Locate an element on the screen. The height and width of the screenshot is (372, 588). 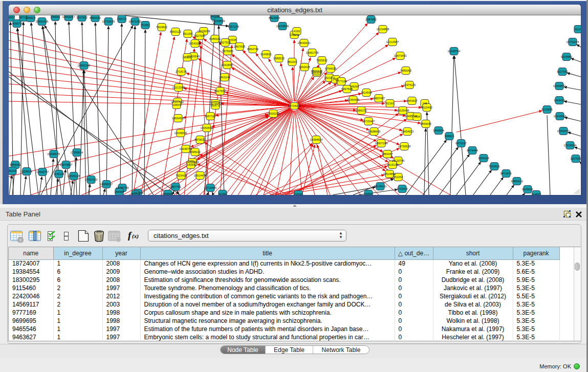
svg-text: 2803144 is located at coordinates (225, 77).